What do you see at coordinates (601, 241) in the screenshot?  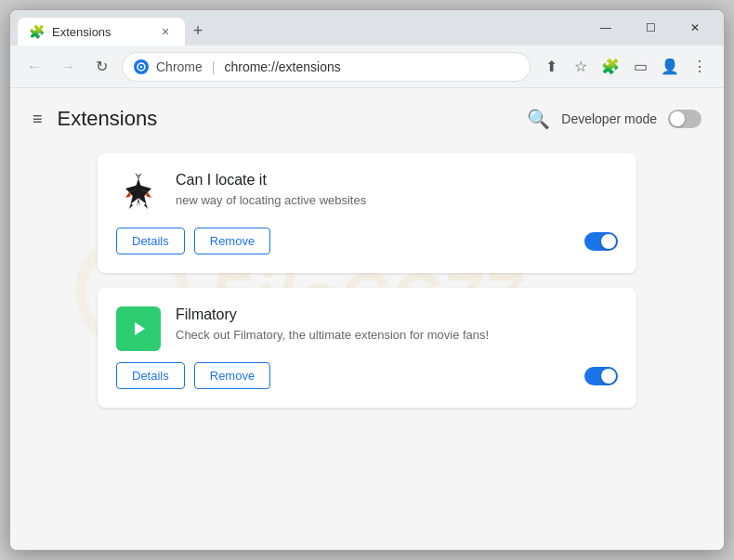 I see `toggle-wrap-can-i-locate-it` at bounding box center [601, 241].